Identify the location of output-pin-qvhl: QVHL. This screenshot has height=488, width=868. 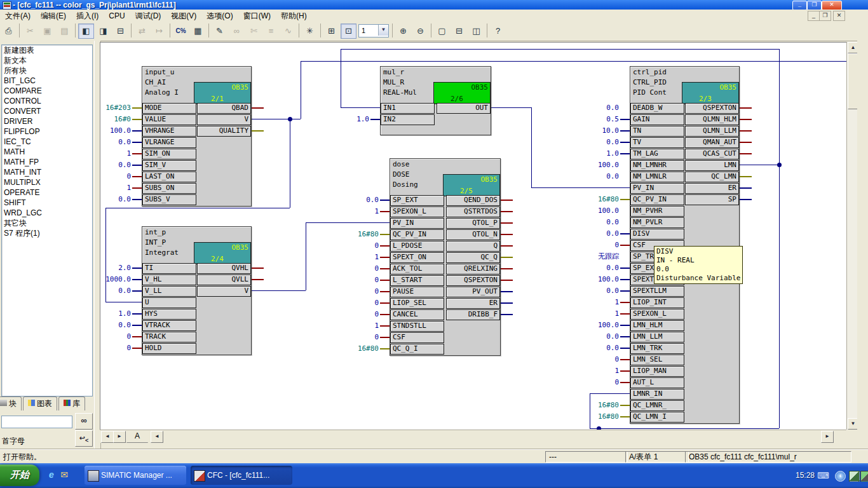
(224, 268).